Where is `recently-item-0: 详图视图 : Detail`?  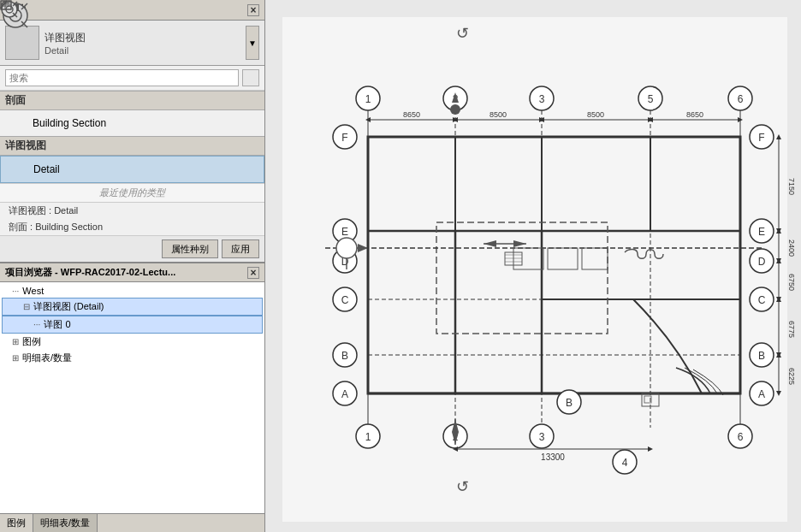
recently-item-0: 详图视图 : Detail is located at coordinates (132, 210).